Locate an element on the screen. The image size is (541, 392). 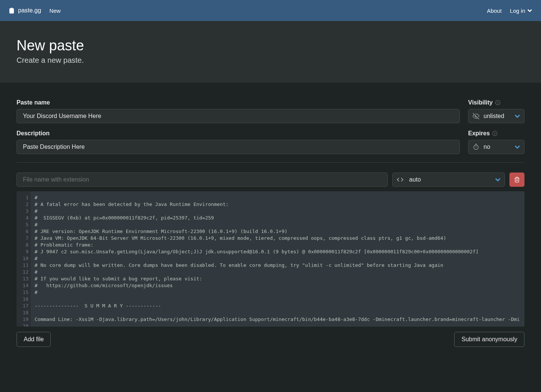
file-row: auto is located at coordinates (270, 180).